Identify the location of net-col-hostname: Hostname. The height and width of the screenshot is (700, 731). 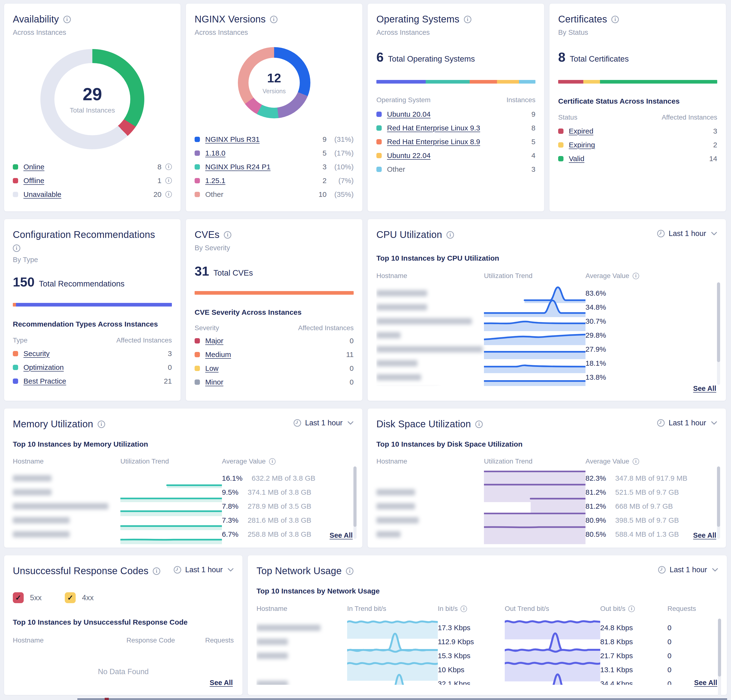
(302, 609).